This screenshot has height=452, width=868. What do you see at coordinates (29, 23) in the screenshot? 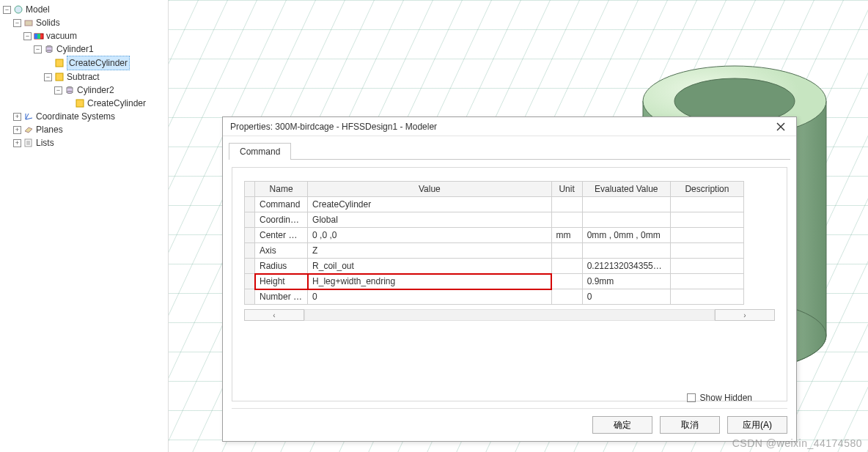
I see `solids-icon` at bounding box center [29, 23].